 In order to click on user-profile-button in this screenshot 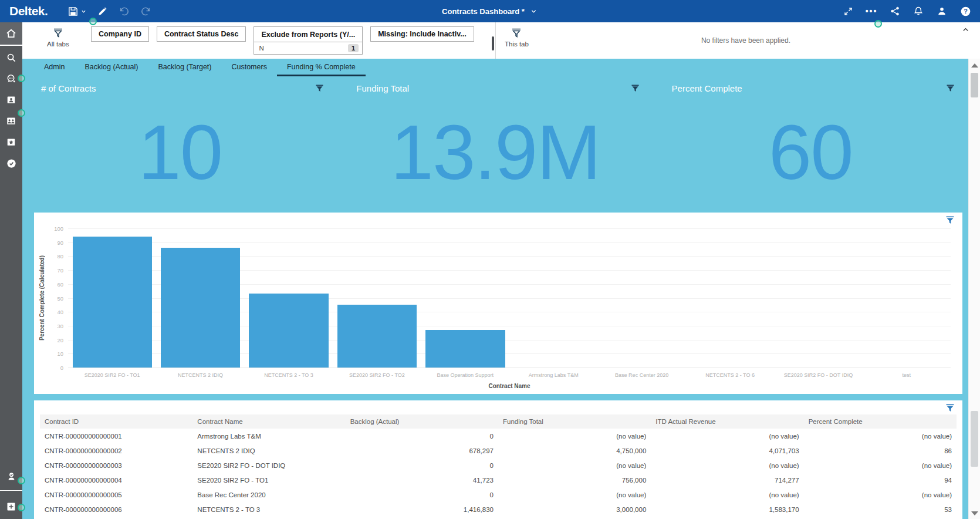, I will do `click(942, 11)`.